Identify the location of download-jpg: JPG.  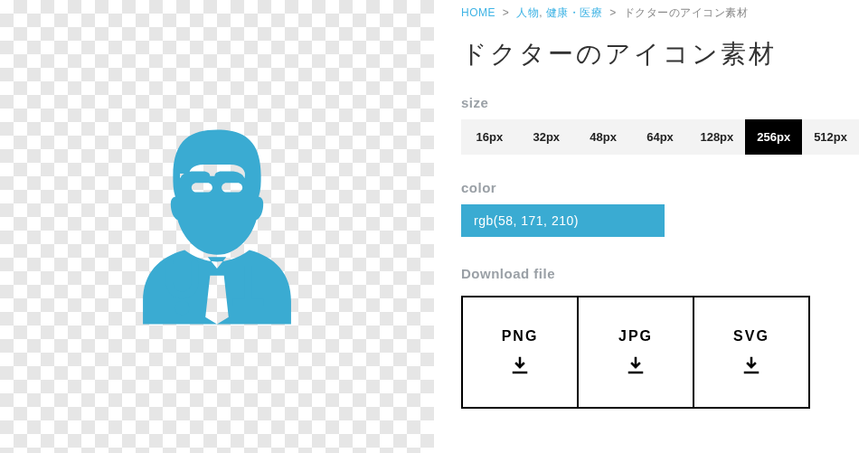
(636, 353).